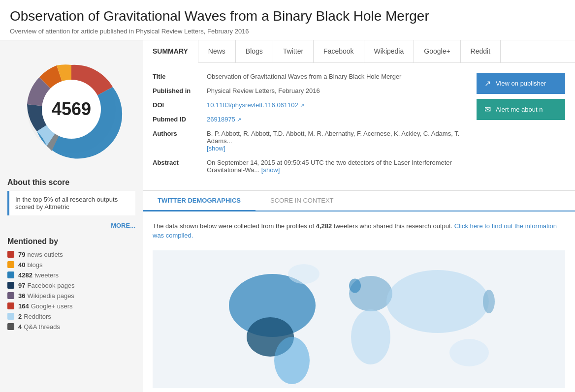 This screenshot has height=392, width=575. I want to click on authors-row: Authors B. P. Abbott, R. Abbott, T.D. Ab…, so click(310, 141).